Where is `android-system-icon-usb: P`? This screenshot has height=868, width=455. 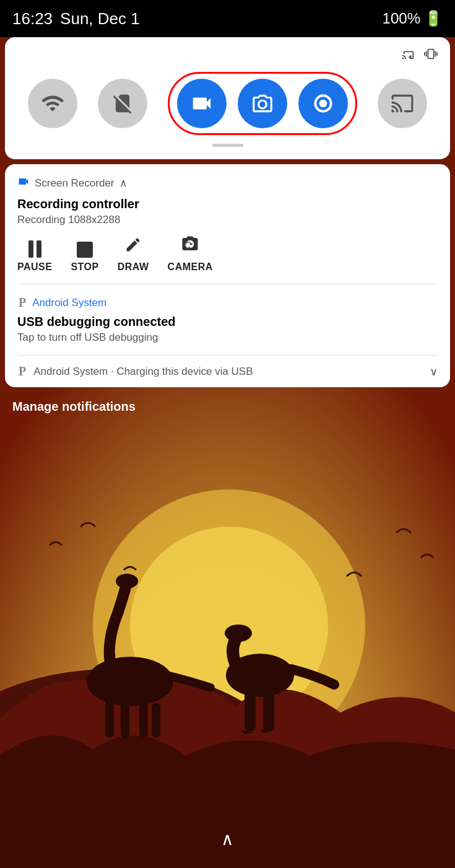 android-system-icon-usb: P is located at coordinates (22, 302).